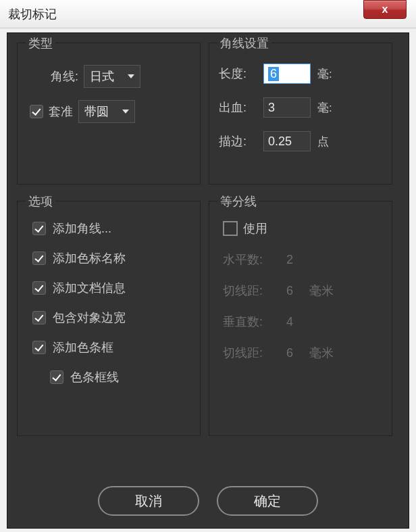 The width and height of the screenshot is (416, 532). What do you see at coordinates (36, 112) in the screenshot?
I see `register-checkbox` at bounding box center [36, 112].